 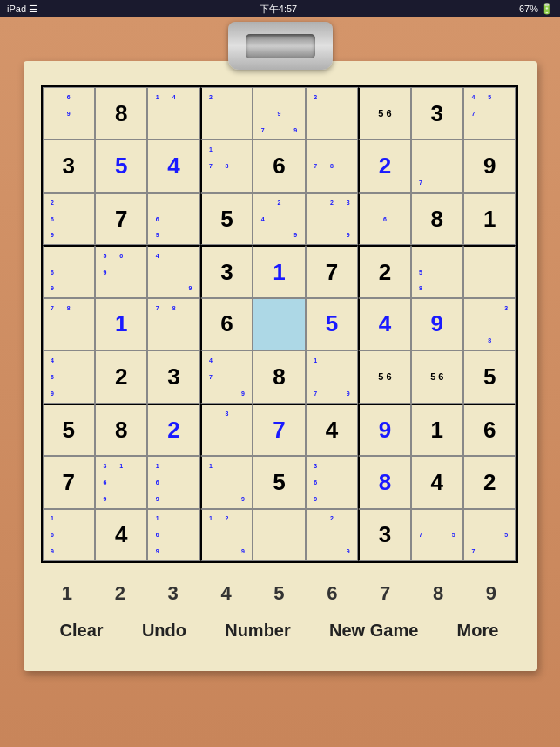 What do you see at coordinates (279, 166) in the screenshot?
I see `cell-1-4: 6` at bounding box center [279, 166].